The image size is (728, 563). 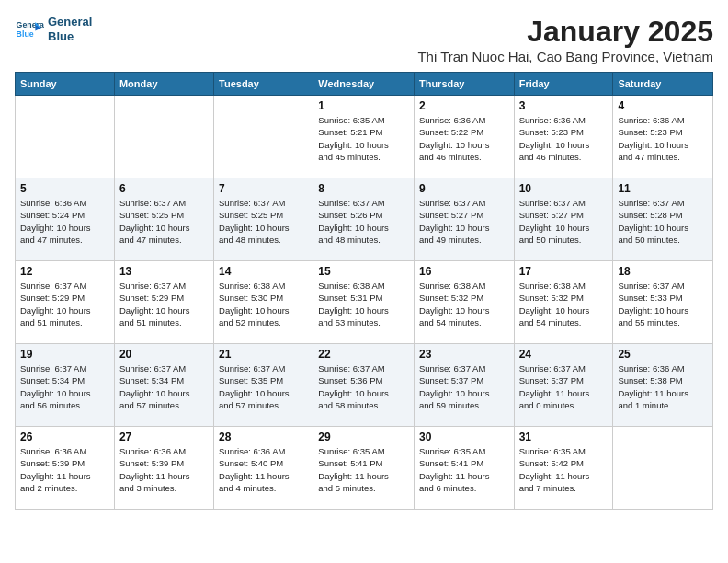 What do you see at coordinates (70, 22) in the screenshot?
I see `logo-line1: General` at bounding box center [70, 22].